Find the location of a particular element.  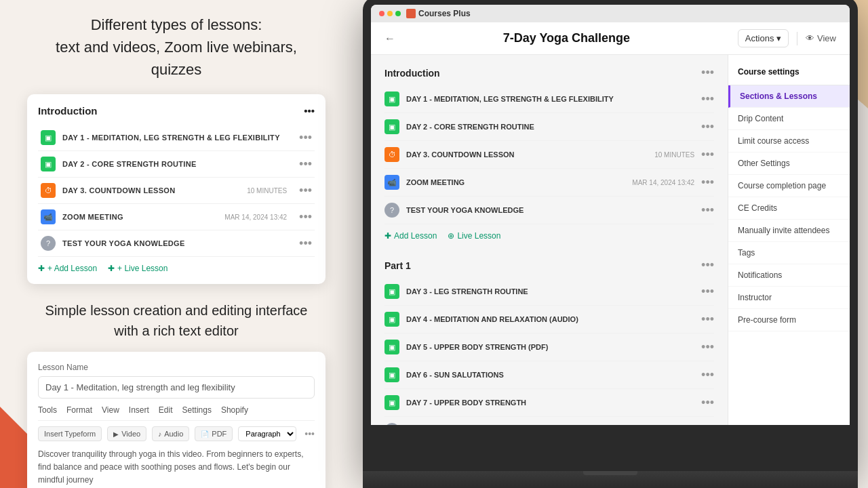

table-row: ▣ DAY 3 - LEG STRENGTH ROUTINE ••• is located at coordinates (549, 291).